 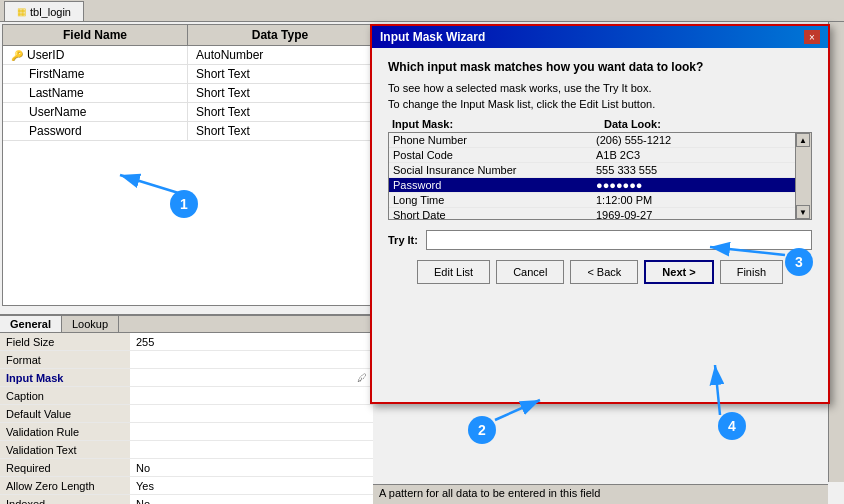 I want to click on tab-lookup: Lookup, so click(x=90, y=324).